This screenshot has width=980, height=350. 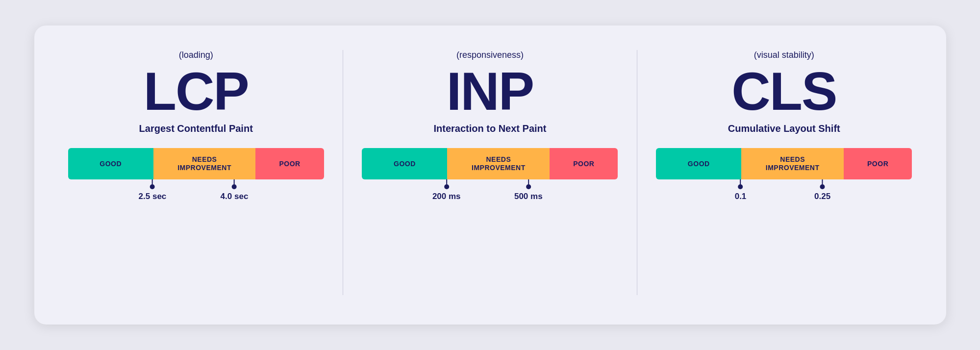 What do you see at coordinates (404, 164) in the screenshot?
I see `inp-good-segment: GOOD` at bounding box center [404, 164].